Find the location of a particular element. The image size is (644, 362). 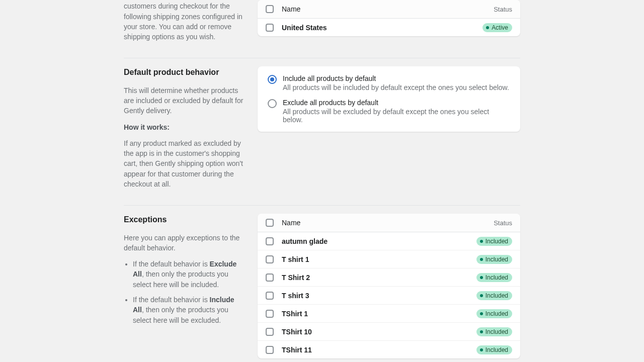

table-row: autumn gladeIncluded is located at coordinates (389, 241).